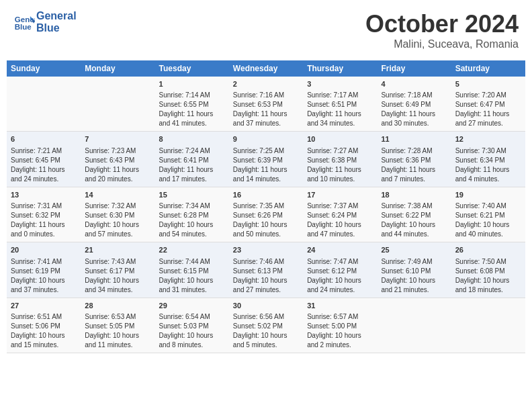  I want to click on day-number: 19, so click(488, 195).